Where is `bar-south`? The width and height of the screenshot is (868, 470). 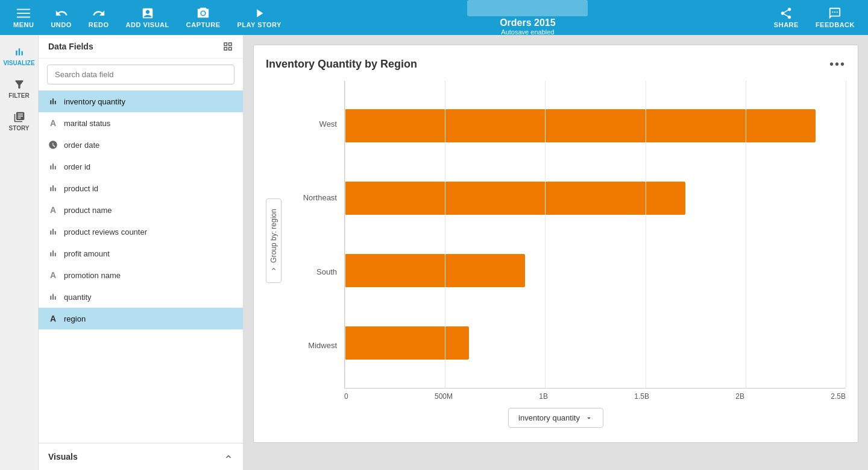 bar-south is located at coordinates (435, 270).